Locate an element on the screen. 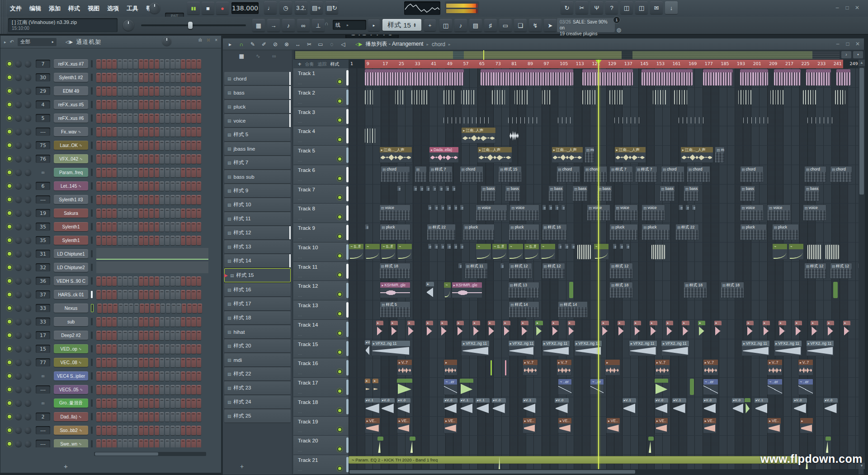 This screenshot has height=475, width=868. close-icon: × is located at coordinates (216, 40).